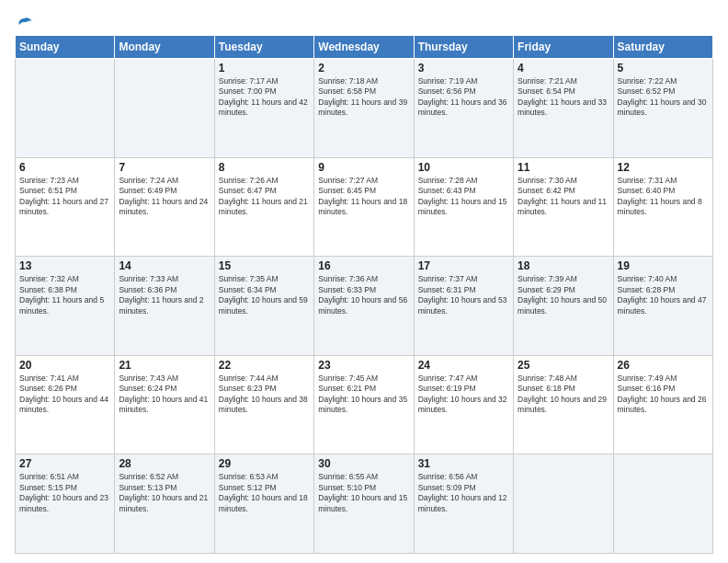 The image size is (728, 563). I want to click on calendar-cell: 4Sunrise: 7:21 AM Sunset: 6:54 PM Daylig…, so click(563, 109).